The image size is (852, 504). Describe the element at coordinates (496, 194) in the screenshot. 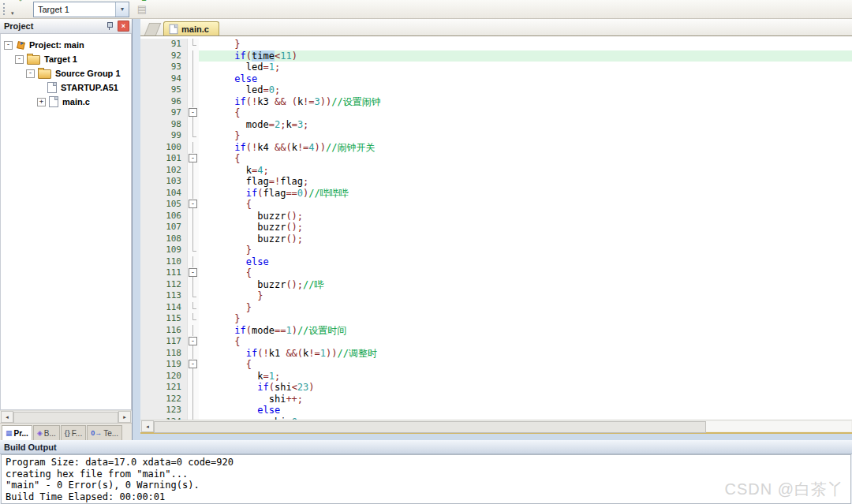

I see `code-line-104: 104 if(flag==0)//哔哔哔` at that location.